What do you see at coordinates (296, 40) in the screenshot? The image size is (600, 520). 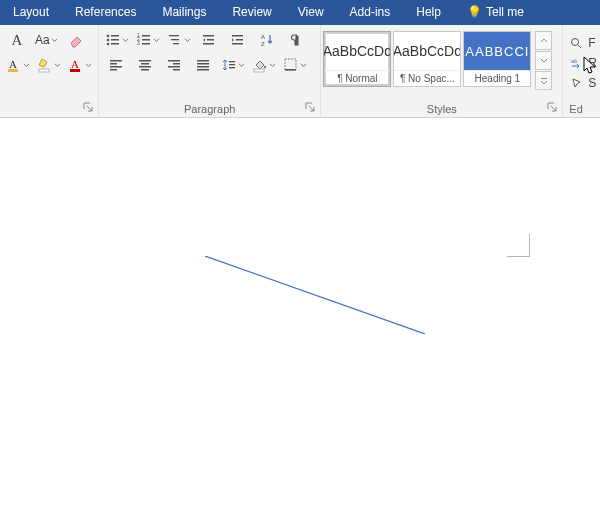 I see `show-marks-button` at bounding box center [296, 40].